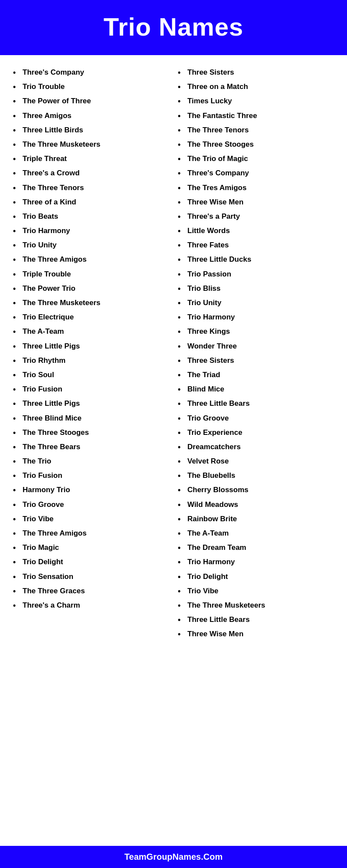 This screenshot has width=347, height=868. I want to click on list-item: •Velvet Rose, so click(256, 462).